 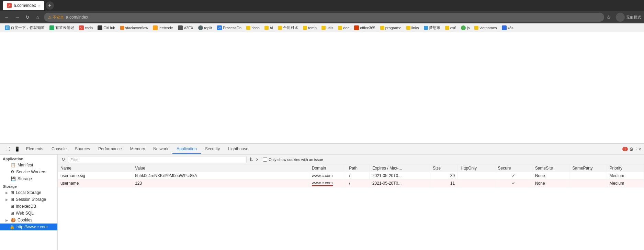 What do you see at coordinates (305, 28) in the screenshot?
I see `temp-icon` at bounding box center [305, 28].